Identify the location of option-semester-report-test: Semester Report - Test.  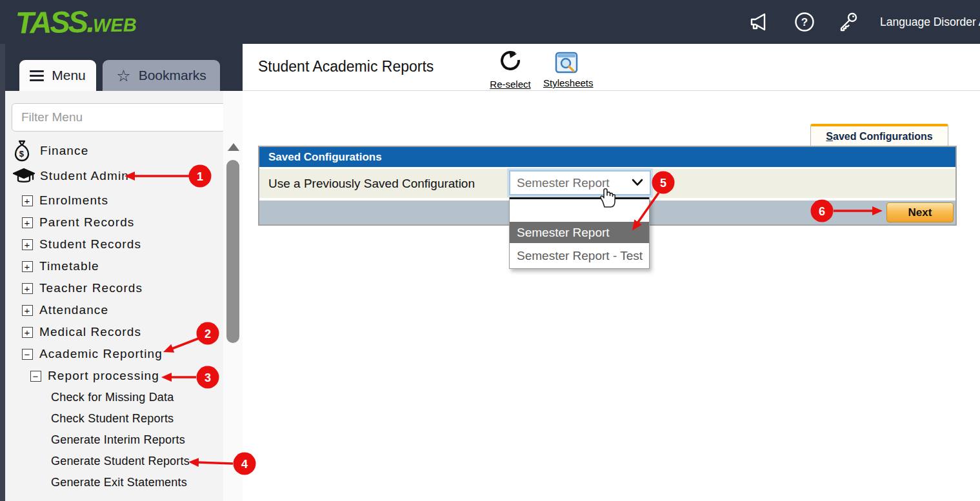
(579, 255).